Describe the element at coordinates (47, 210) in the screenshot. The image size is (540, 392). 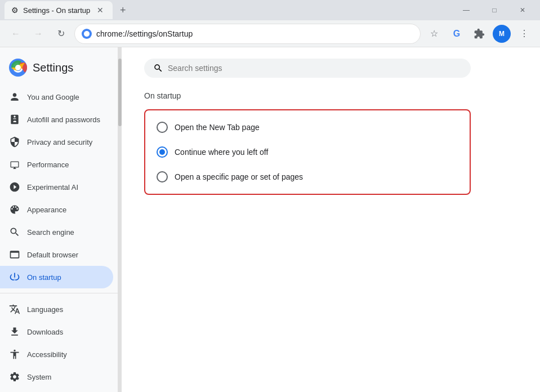
I see `sidebar-item-label: Appearance` at that location.